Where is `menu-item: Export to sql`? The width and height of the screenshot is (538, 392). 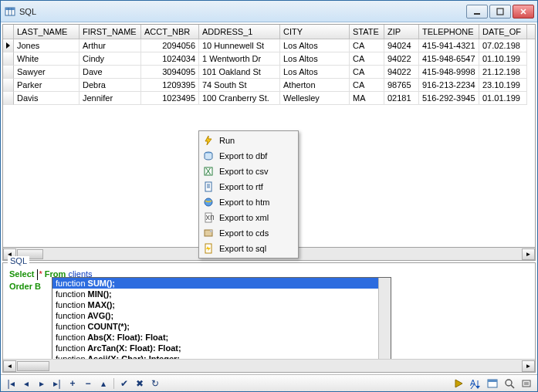
menu-item: Export to sql is located at coordinates (249, 248).